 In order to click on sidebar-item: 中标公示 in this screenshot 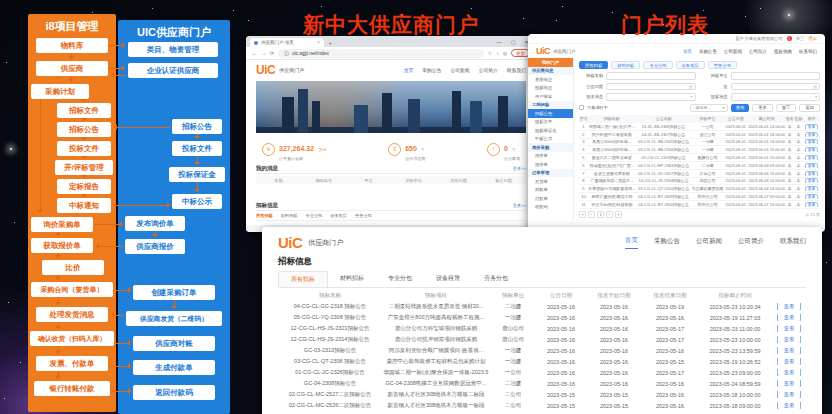, I will do `click(550, 140)`.